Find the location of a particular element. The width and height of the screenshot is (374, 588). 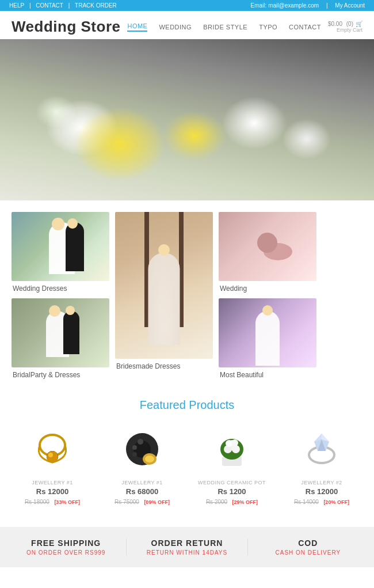

featured-title: Featured Products is located at coordinates (187, 405).